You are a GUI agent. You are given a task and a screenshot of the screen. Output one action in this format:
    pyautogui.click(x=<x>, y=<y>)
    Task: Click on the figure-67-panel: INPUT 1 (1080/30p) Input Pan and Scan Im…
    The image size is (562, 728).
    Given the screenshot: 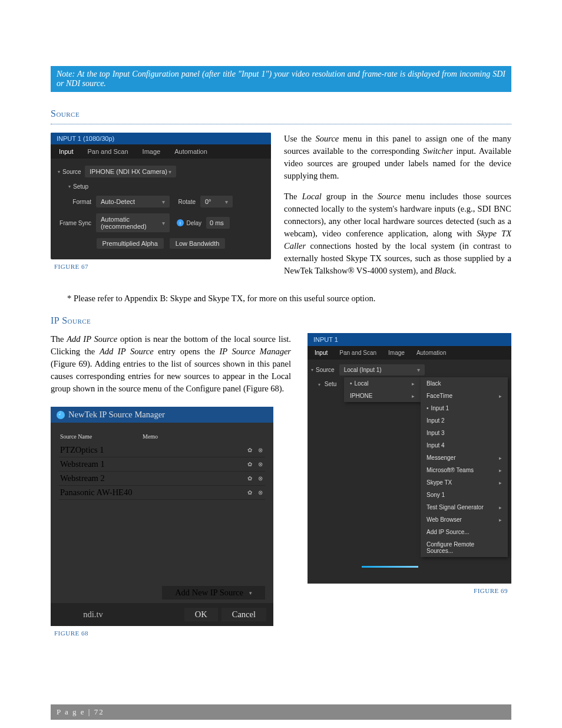 What is the action you would take?
    pyautogui.click(x=161, y=196)
    